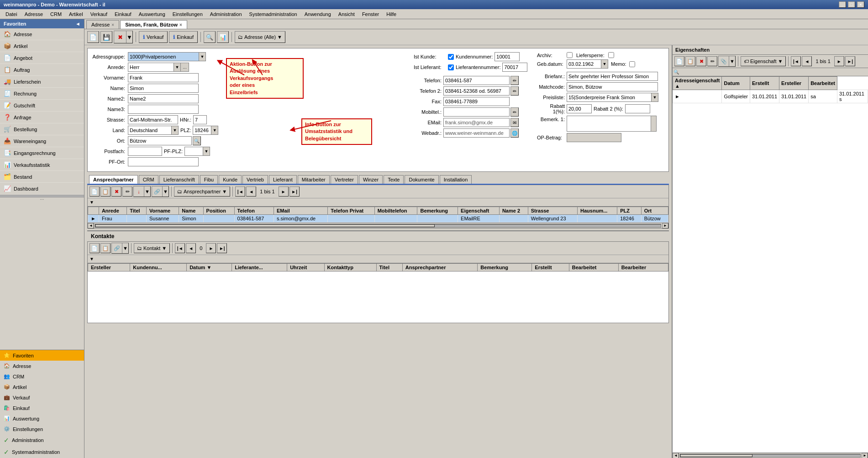 The width and height of the screenshot is (868, 458). What do you see at coordinates (850, 61) in the screenshot?
I see `prop-nav-last: ►|` at bounding box center [850, 61].